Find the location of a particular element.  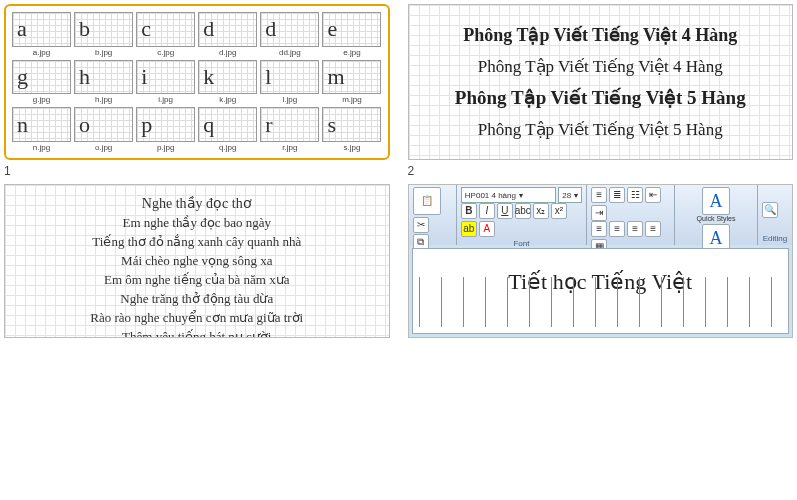

letter-cell: aa.jpg is located at coordinates (42, 34).